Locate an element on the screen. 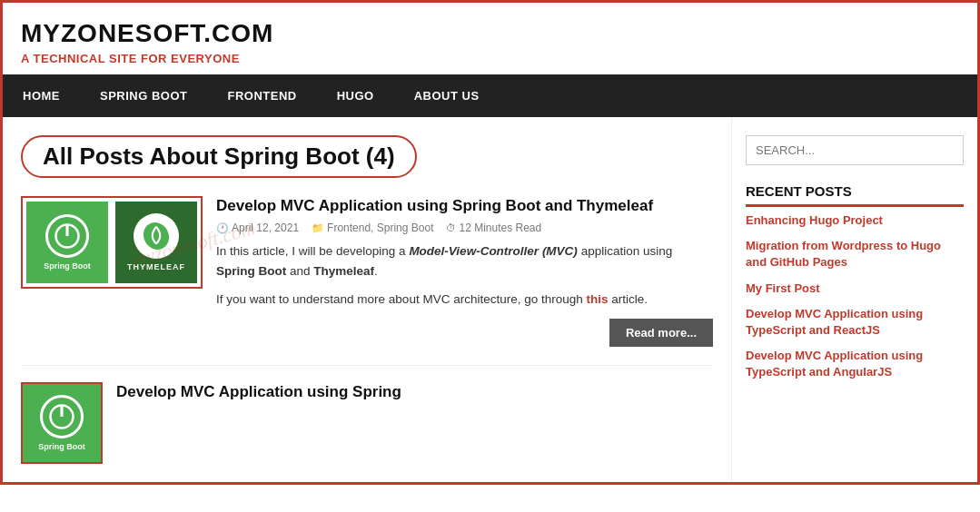 The width and height of the screenshot is (980, 512). power-icon is located at coordinates (67, 236).